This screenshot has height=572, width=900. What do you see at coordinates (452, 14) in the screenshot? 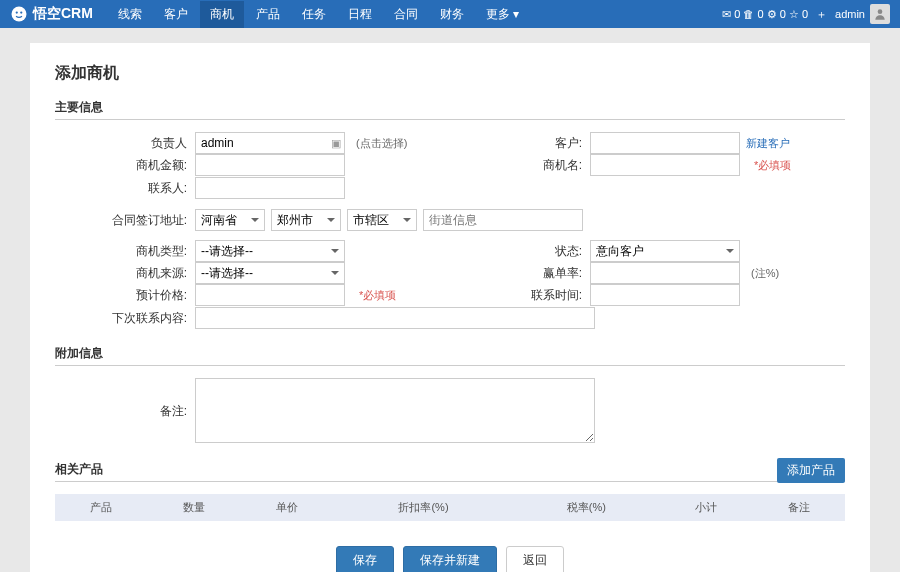
I see `nav-item-7: 财务` at bounding box center [452, 14].